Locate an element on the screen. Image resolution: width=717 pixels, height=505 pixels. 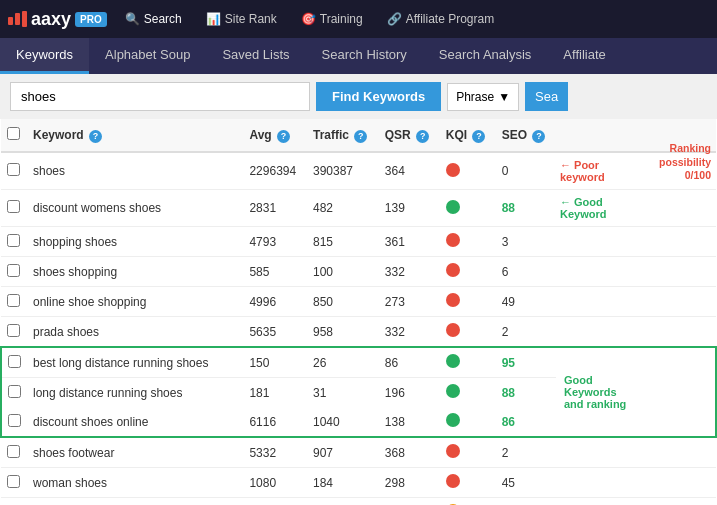
top-nav: aaxy PRO 🔍 Search 📊 Site Rank 🎯 Training… is located at coordinates (358, 19).